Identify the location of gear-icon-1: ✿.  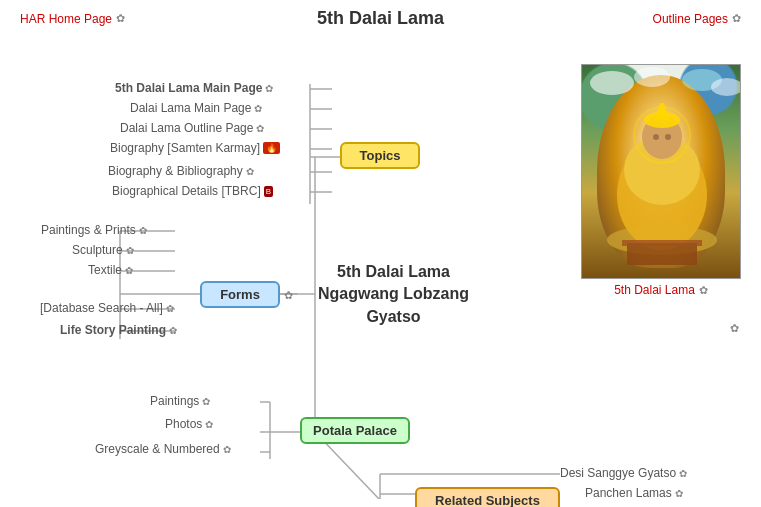
(258, 108).